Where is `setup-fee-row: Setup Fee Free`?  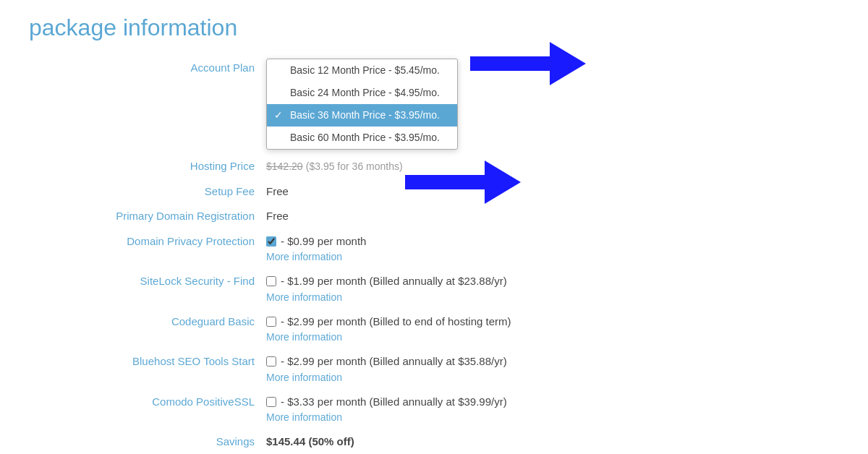 setup-fee-row: Setup Fee Free is located at coordinates (434, 192).